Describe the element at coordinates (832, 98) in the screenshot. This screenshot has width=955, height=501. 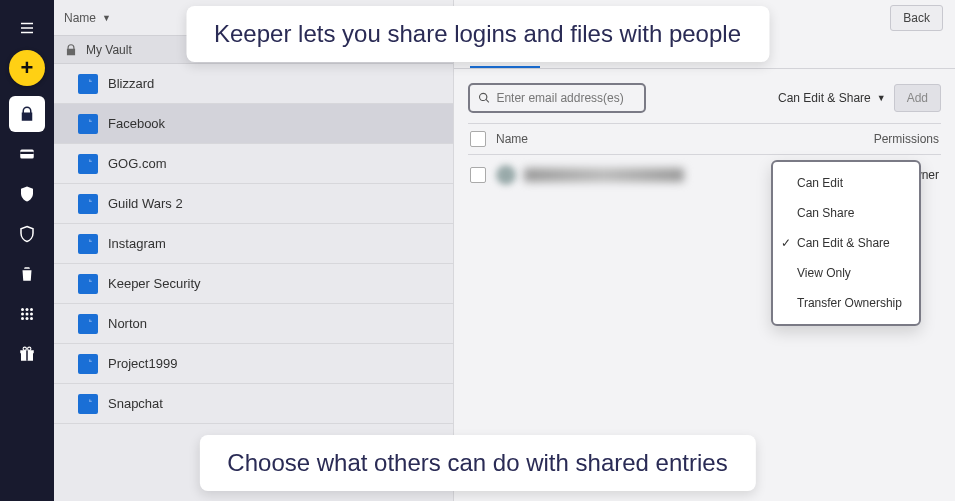
I see `permission-dropdown: Can Edit & Share ▼` at that location.